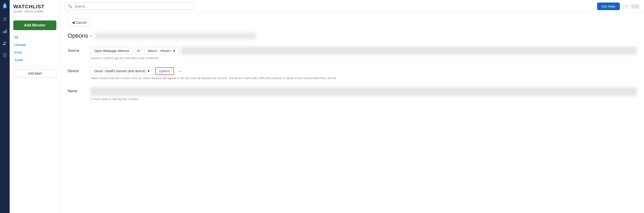 The image size is (644, 213). Describe the element at coordinates (5, 55) in the screenshot. I see `notebook-icon` at that location.